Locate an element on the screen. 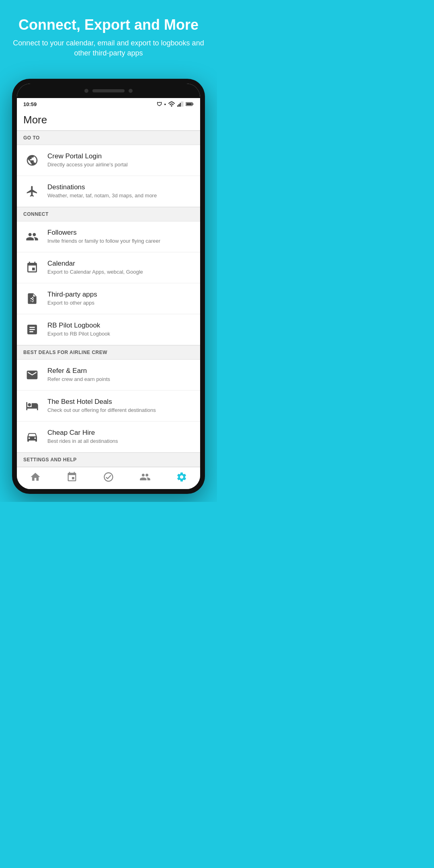 This screenshot has width=434, height=868. menu-item-refer-earn: Refer & Earn Refer crew and earn points is located at coordinates (108, 375).